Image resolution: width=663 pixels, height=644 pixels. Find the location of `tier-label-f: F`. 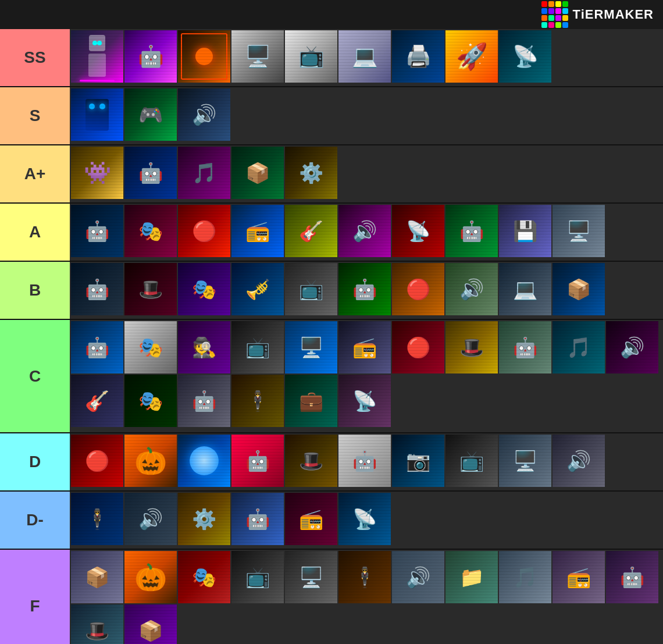

tier-label-f: F is located at coordinates (35, 597).